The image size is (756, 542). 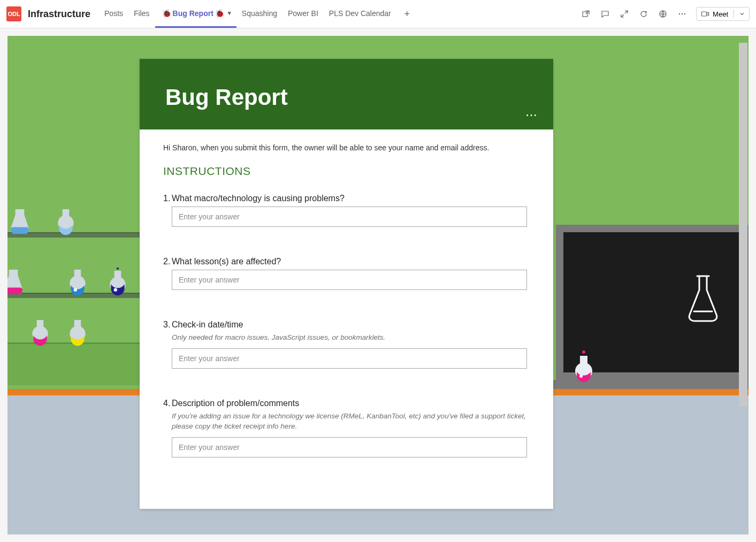 I want to click on reload-icon, so click(x=644, y=14).